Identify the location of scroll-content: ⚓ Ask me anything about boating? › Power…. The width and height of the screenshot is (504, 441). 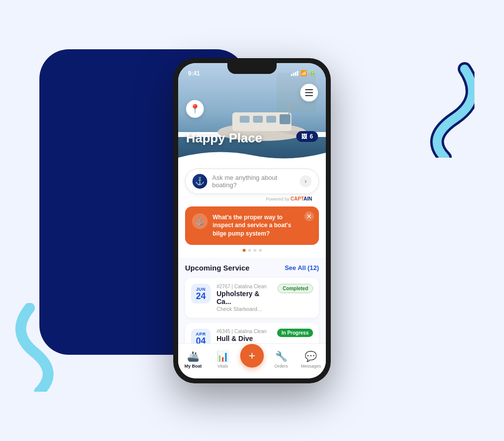
(252, 252).